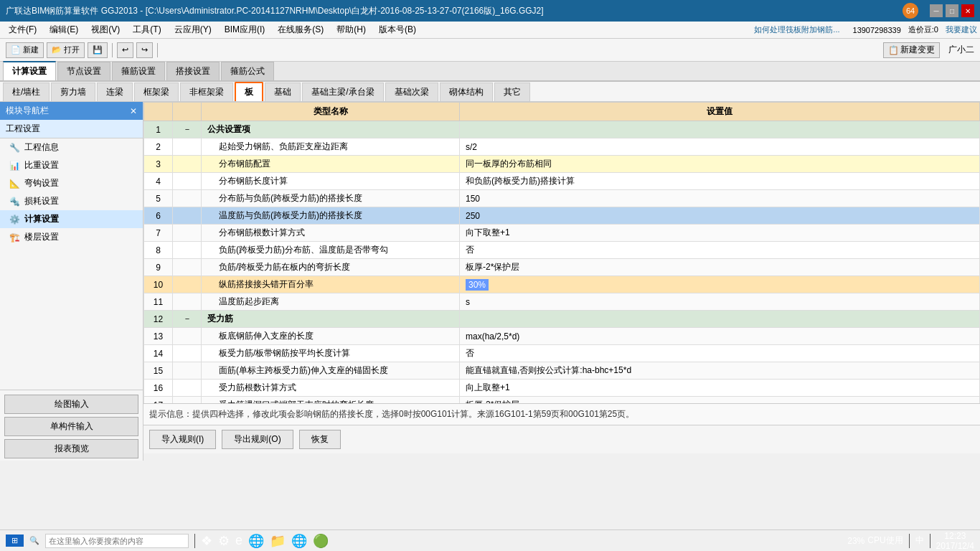  I want to click on taskbar-icon-2: ⚙, so click(224, 541).